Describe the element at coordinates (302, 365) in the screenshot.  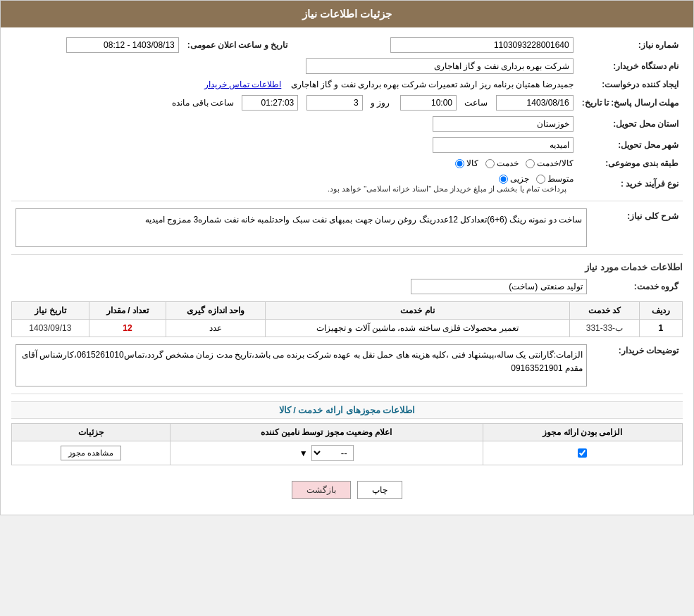
I see `buyer-notes-text: الزامات:گارانتی یک ساله،پیشنهاد فنی ،کلی…` at that location.